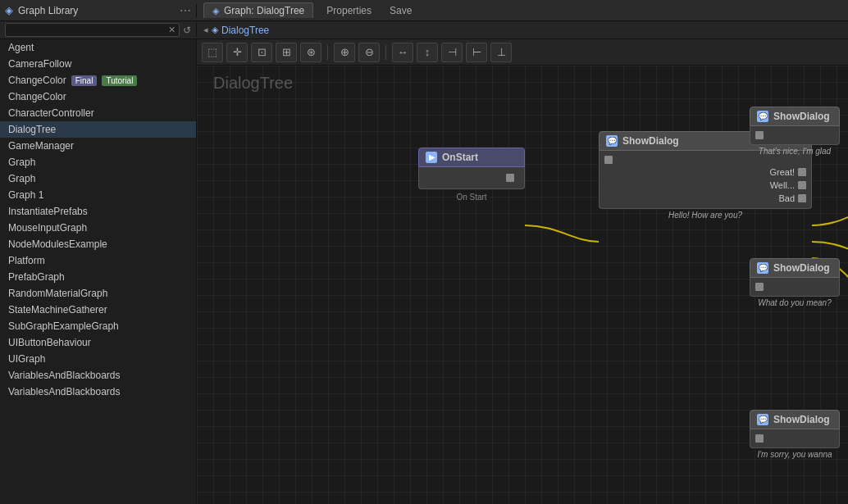 This screenshot has width=848, height=504. Describe the element at coordinates (651, 141) in the screenshot. I see `node-showdialog-center-label: ShowDialog` at that location.